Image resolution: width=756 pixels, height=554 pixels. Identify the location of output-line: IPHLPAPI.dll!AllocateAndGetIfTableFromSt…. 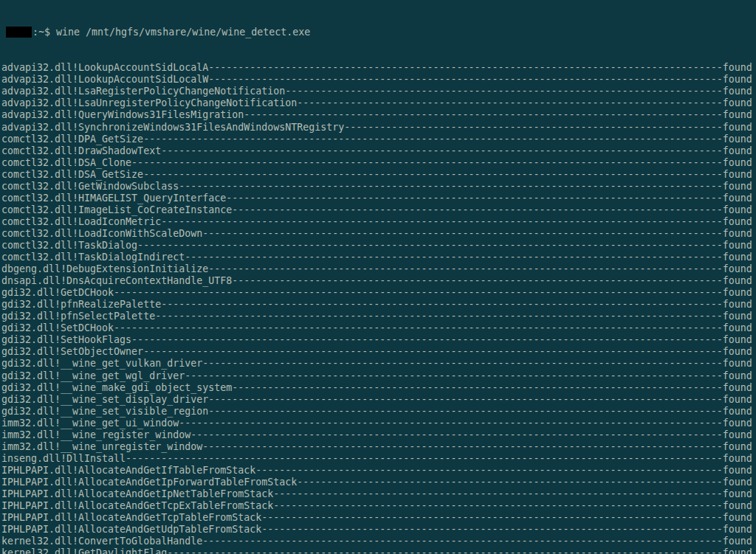
(379, 471).